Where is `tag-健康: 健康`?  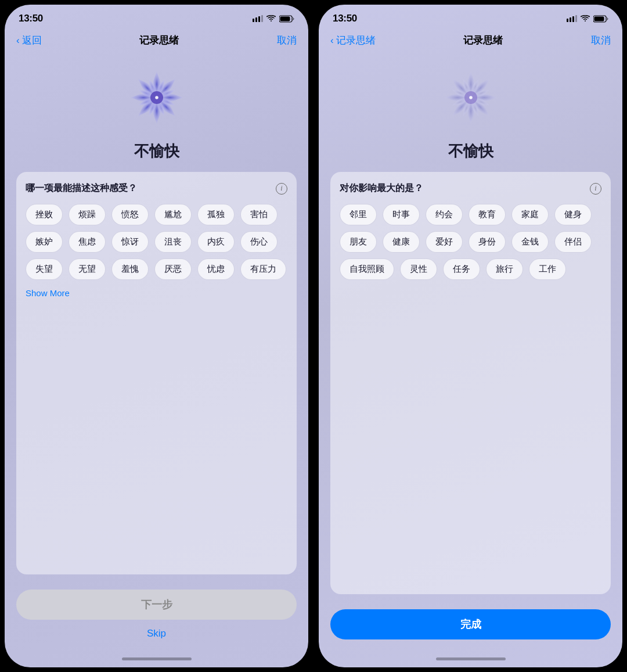
tag-健康: 健康 is located at coordinates (401, 242).